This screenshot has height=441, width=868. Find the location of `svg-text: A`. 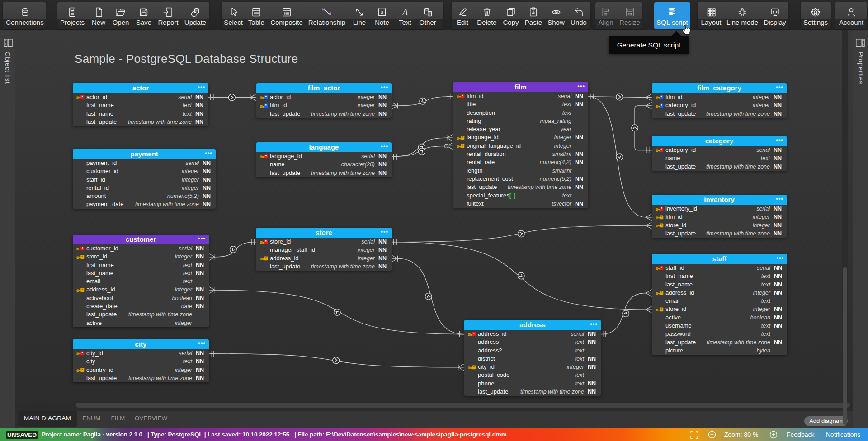

svg-text: A is located at coordinates (405, 12).